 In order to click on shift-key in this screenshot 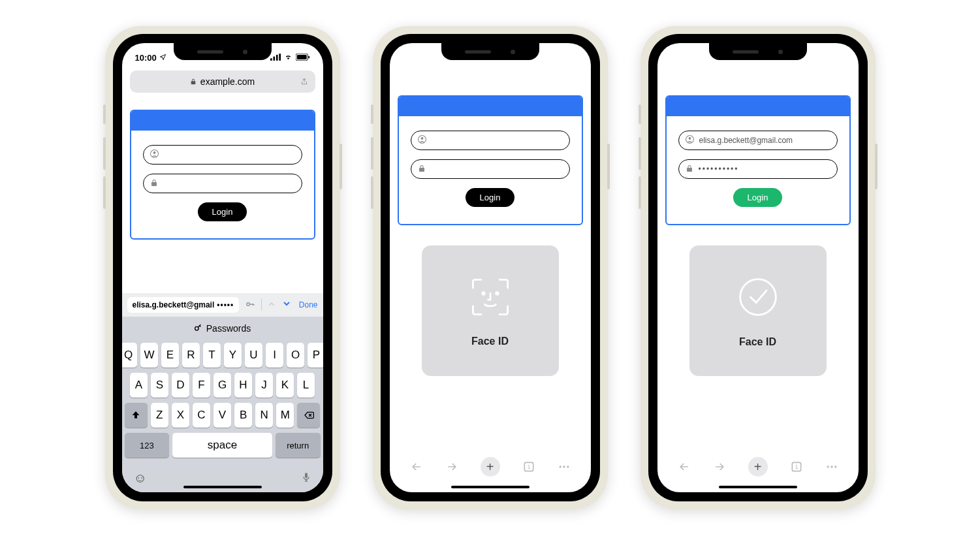, I will do `click(136, 415)`.